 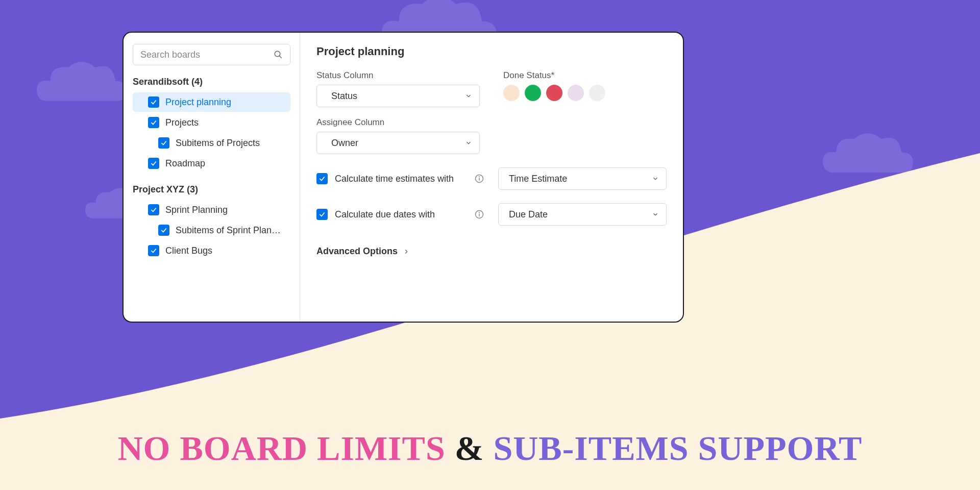 I want to click on done-status-colors, so click(x=585, y=93).